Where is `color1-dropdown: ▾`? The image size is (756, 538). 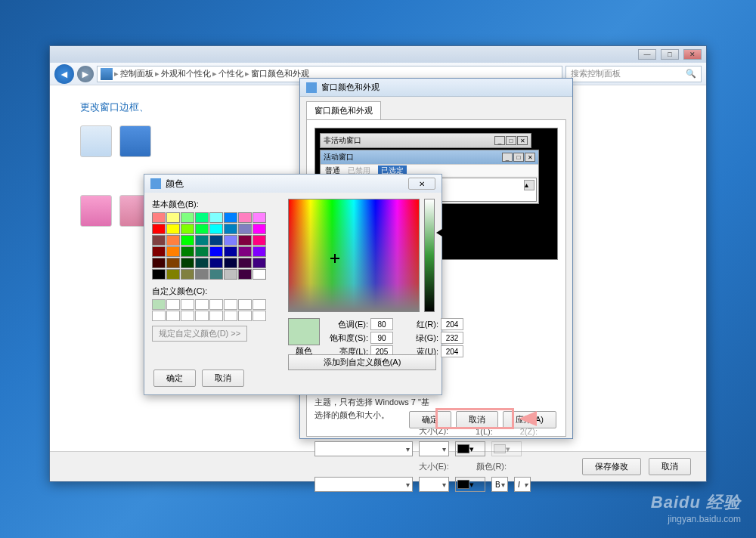
color1-dropdown: ▾ is located at coordinates (470, 449).